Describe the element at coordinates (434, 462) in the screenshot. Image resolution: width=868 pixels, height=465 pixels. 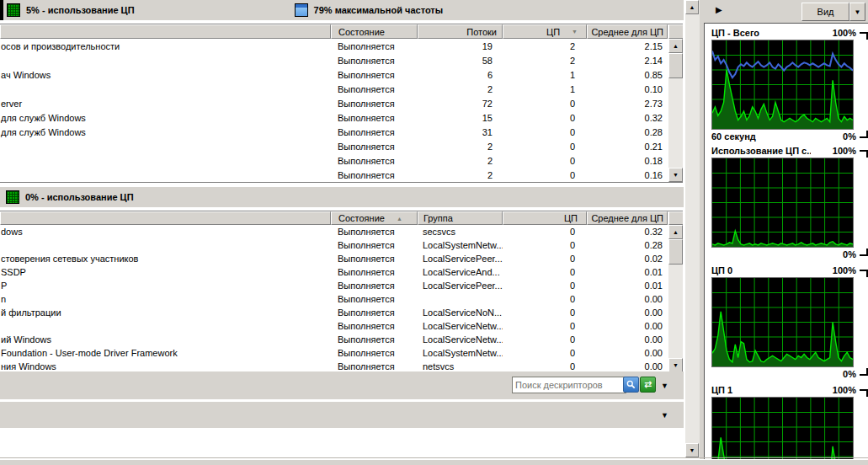
I see `window-bottom-edge` at that location.